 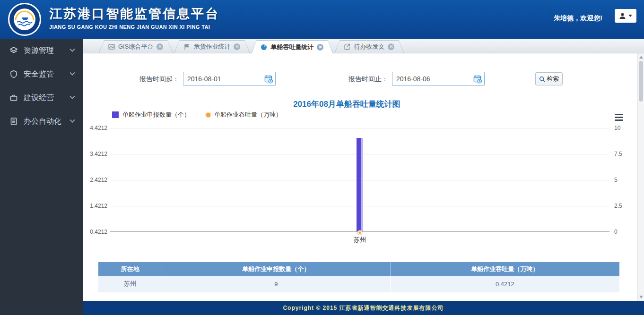 What do you see at coordinates (212, 47) in the screenshot?
I see `tab-label: 危货作业统计` at bounding box center [212, 47].